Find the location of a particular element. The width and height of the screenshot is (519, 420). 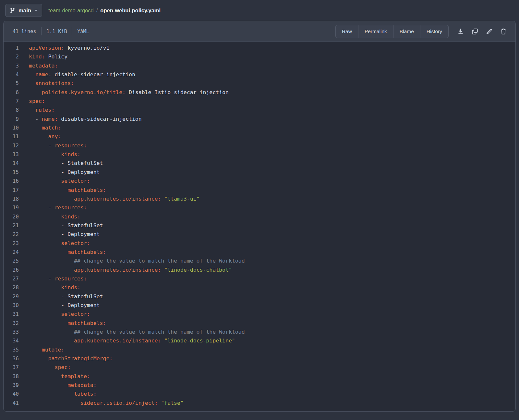

breadcrumb: team-demo-argocd / open-webui-policy.yam… is located at coordinates (104, 10).